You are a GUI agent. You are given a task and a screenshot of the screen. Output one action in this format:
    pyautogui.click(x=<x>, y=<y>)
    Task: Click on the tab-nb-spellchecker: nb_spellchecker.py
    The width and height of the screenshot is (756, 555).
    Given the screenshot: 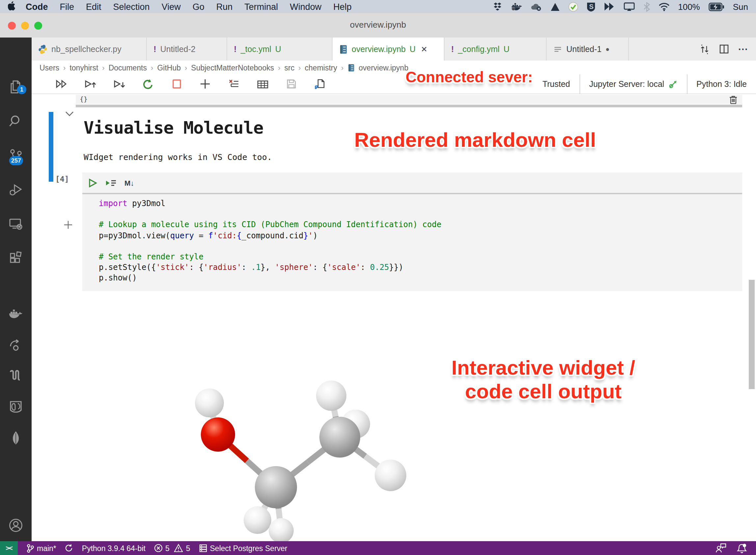 What is the action you would take?
    pyautogui.click(x=89, y=49)
    